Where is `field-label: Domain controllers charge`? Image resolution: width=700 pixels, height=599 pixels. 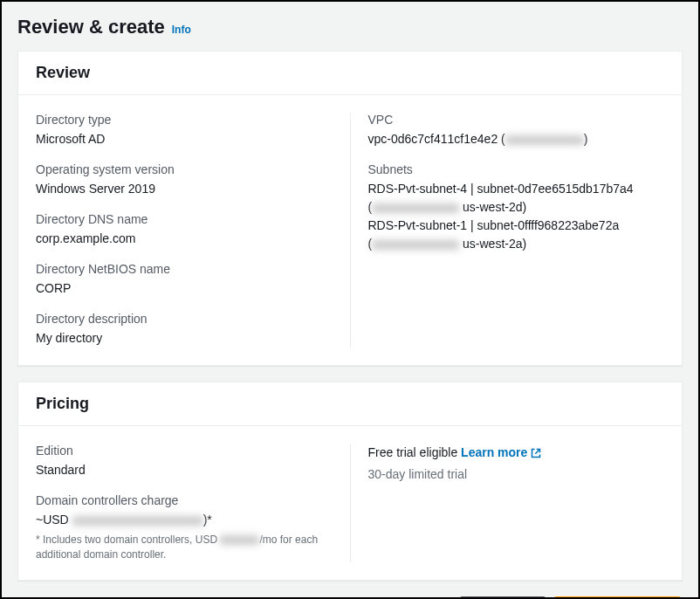
field-label: Domain controllers charge is located at coordinates (184, 500).